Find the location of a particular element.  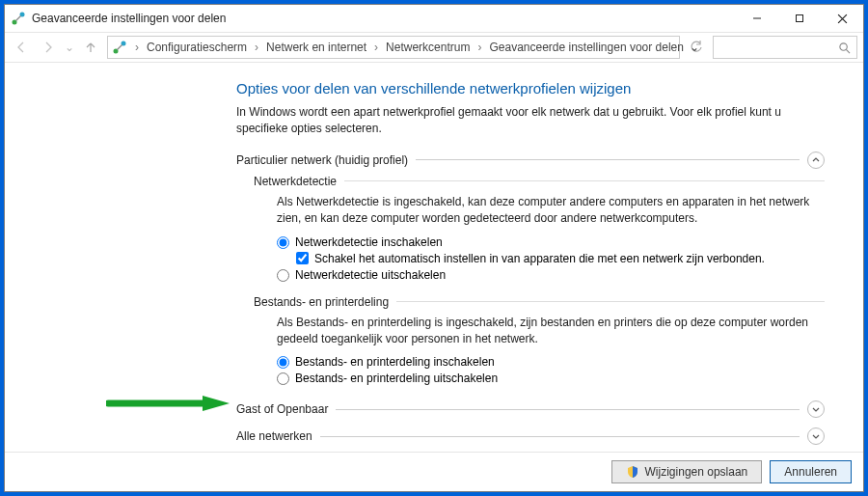

breadcrumb-item: Geavanceerde instellingen voor delen is located at coordinates (586, 47).